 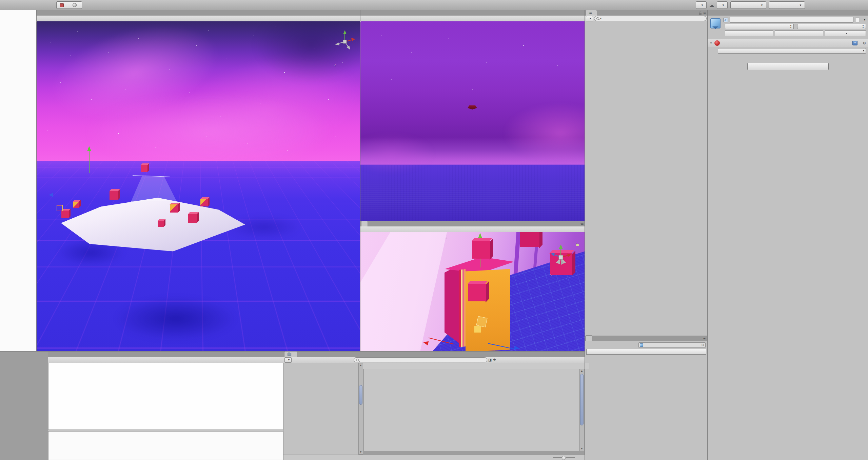 What do you see at coordinates (650, 18) in the screenshot?
I see `hierarchy-search-input: ▾` at bounding box center [650, 18].